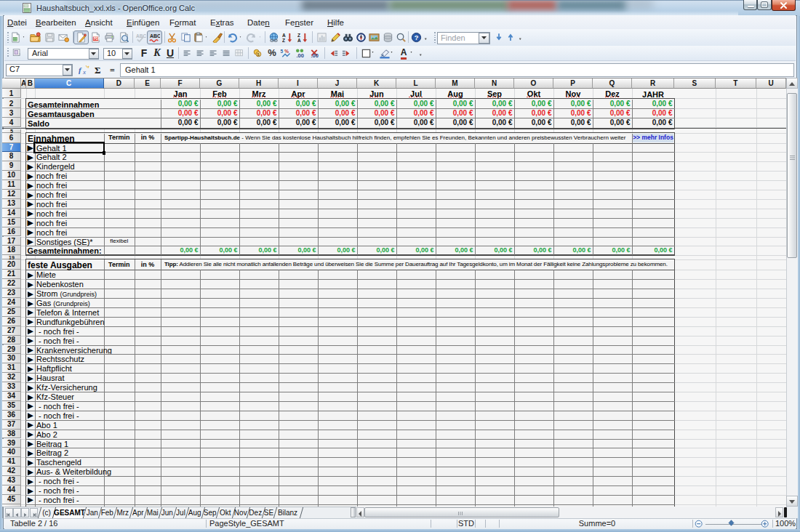 This screenshot has height=532, width=800. What do you see at coordinates (80, 70) in the screenshot?
I see `svg-text: f` at bounding box center [80, 70].